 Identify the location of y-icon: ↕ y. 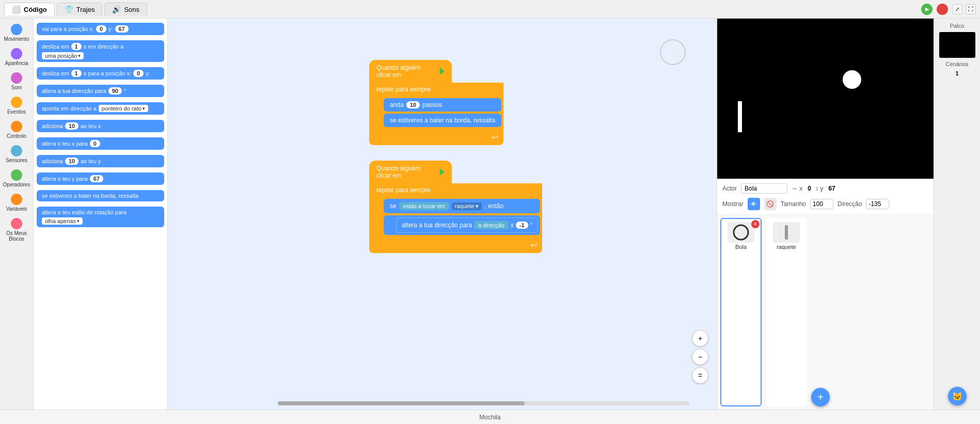
(819, 189).